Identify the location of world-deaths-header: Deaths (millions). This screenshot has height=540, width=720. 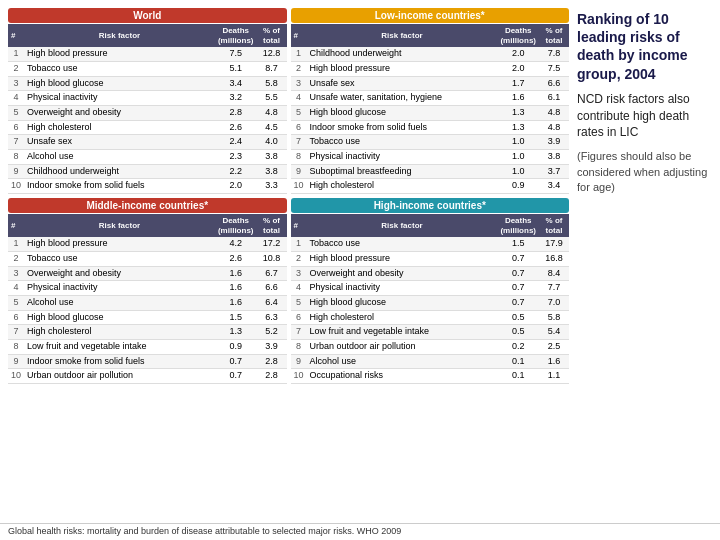
(236, 36).